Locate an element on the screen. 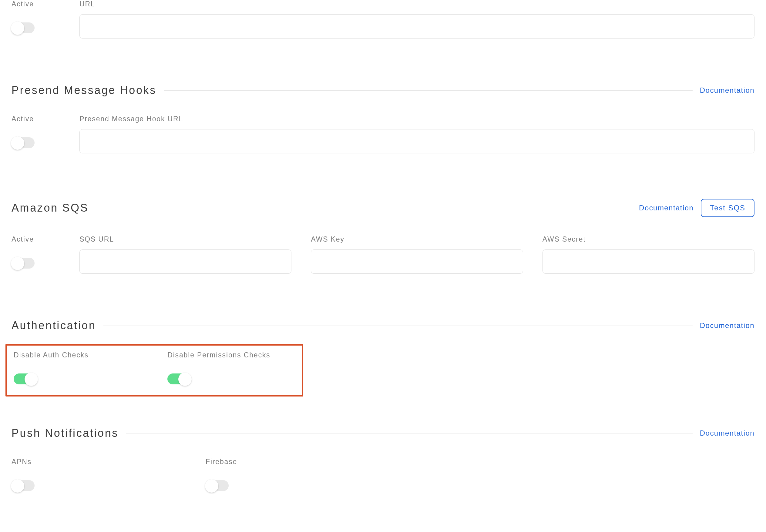 The width and height of the screenshot is (766, 532). push-title: Push Notifications is located at coordinates (65, 433).